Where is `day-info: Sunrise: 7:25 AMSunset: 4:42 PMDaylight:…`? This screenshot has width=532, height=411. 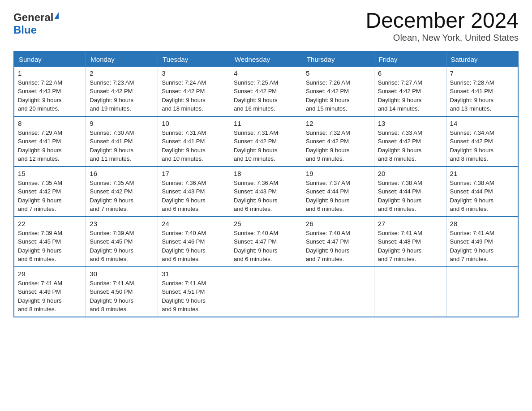 day-info: Sunrise: 7:25 AMSunset: 4:42 PMDaylight:… is located at coordinates (256, 96).